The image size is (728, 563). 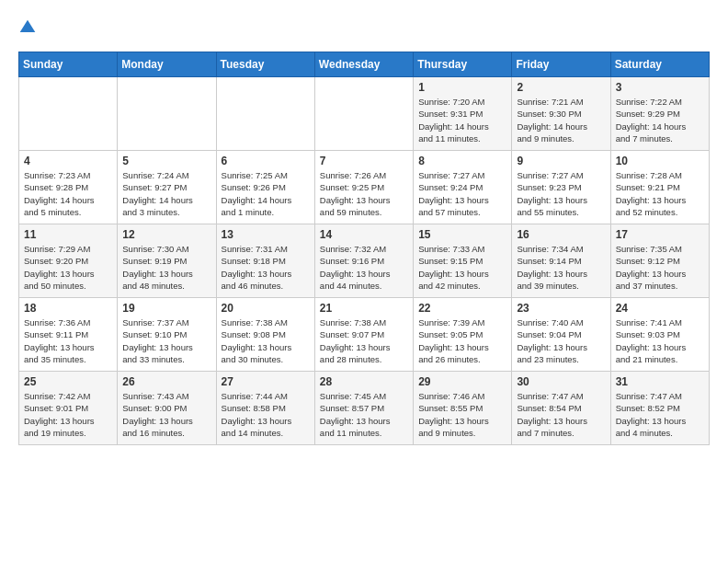 I want to click on weekday-header-row: SundayMondayTuesdayWednesdayThursdayFrid…, so click(x=364, y=64).